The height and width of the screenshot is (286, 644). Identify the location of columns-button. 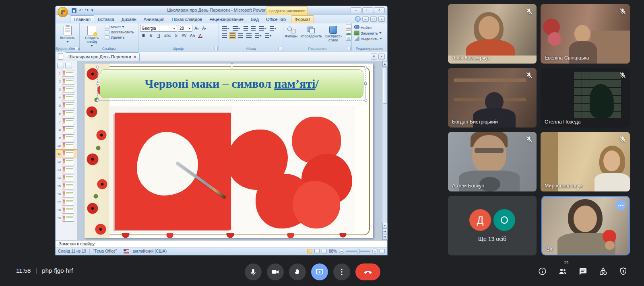
(258, 35).